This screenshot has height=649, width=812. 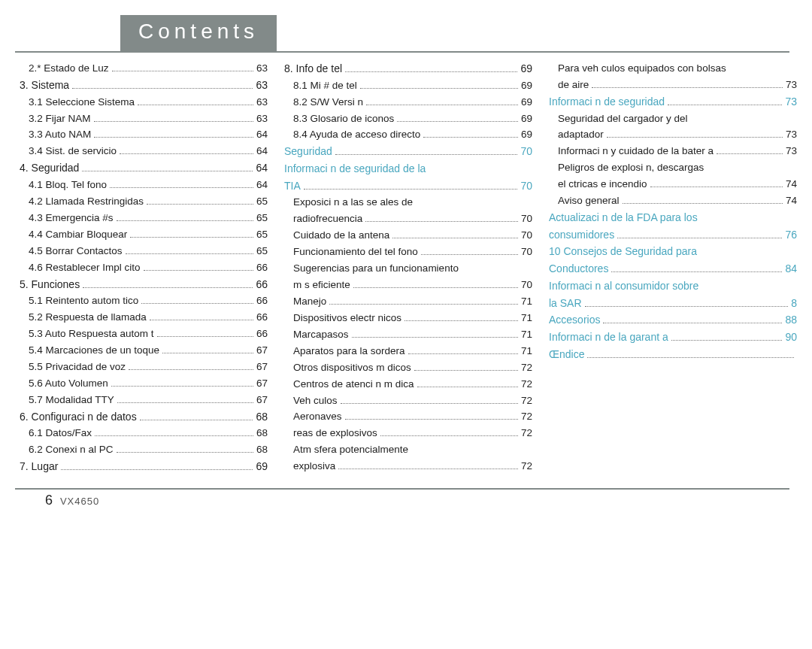 I want to click on toc-entry: Informaci n de la garant a90, so click(x=671, y=338).